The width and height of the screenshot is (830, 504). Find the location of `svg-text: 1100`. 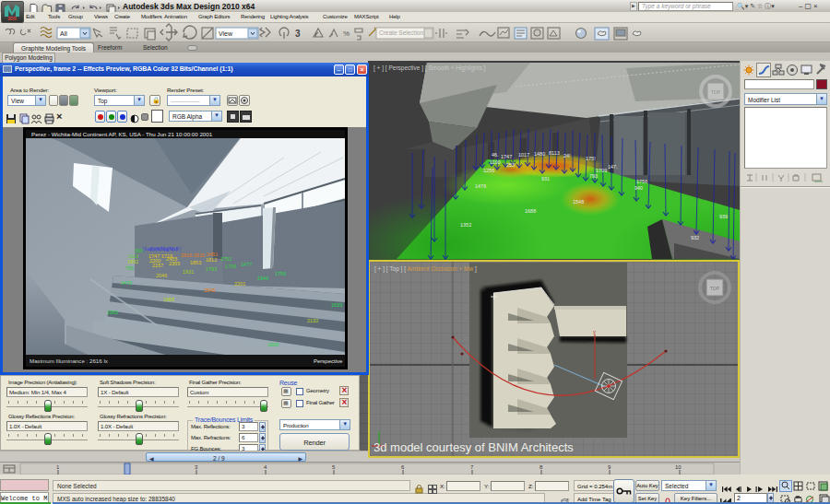

svg-text: 1100 is located at coordinates (495, 162).